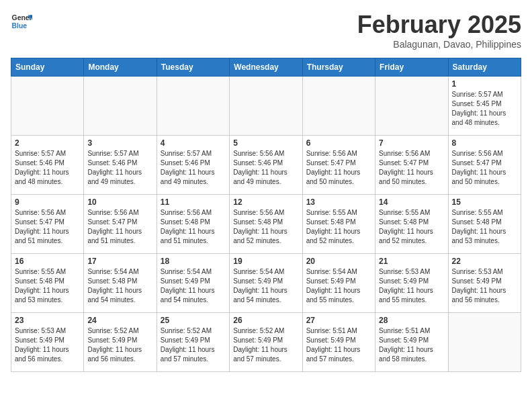 The height and width of the screenshot is (411, 532). Describe the element at coordinates (485, 202) in the screenshot. I see `day-number: 15` at that location.